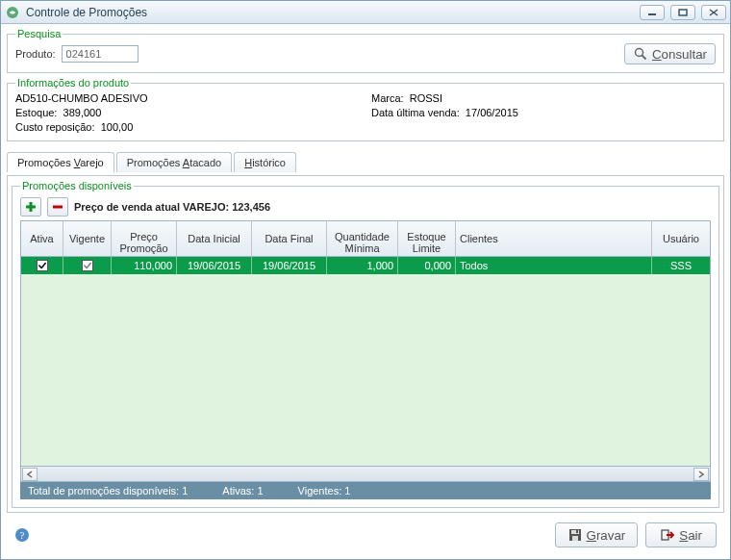 Image resolution: width=731 pixels, height=560 pixels. Describe the element at coordinates (189, 98) in the screenshot. I see `product-name: AD510-CHUMBO ADESIVO` at that location.